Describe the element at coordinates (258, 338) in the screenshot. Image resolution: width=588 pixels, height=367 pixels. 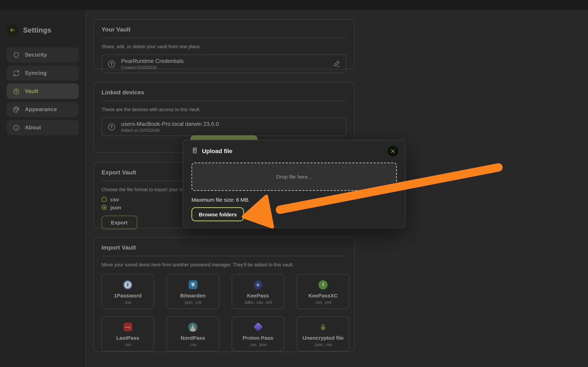
I see `tile-name: Proton Pass` at that location.